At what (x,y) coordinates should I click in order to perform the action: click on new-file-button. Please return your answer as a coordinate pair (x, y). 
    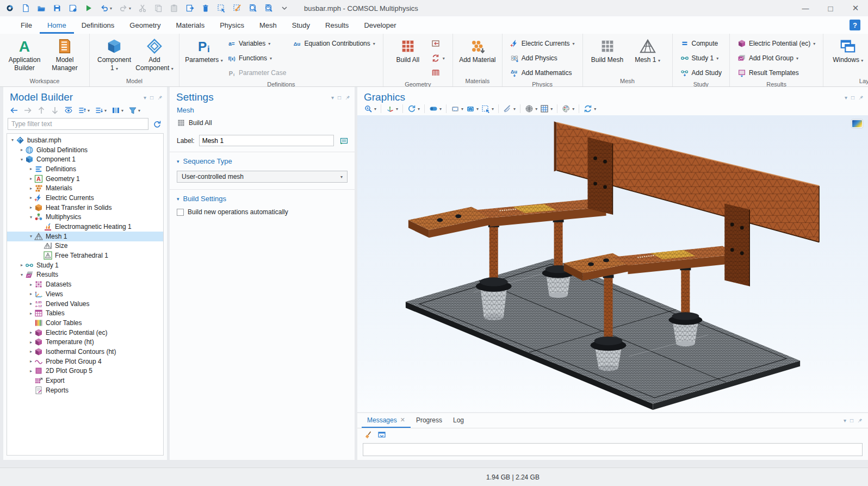
    Looking at the image, I should click on (26, 8).